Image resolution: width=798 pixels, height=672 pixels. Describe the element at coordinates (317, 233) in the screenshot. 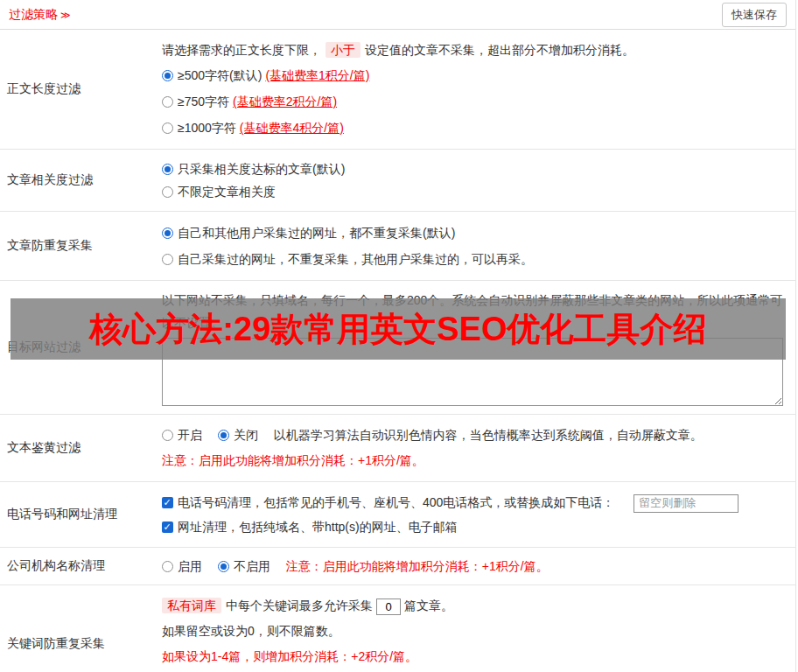

I see `option-label: 自己和其他用户采集过的网址，都不重复采集(默认)` at that location.